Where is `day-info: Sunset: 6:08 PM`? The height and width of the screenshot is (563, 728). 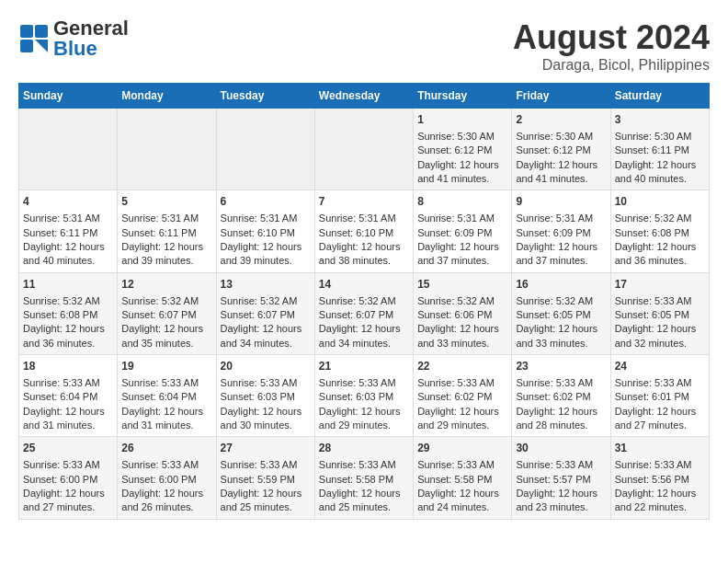
day-info: Sunset: 6:08 PM is located at coordinates (68, 315).